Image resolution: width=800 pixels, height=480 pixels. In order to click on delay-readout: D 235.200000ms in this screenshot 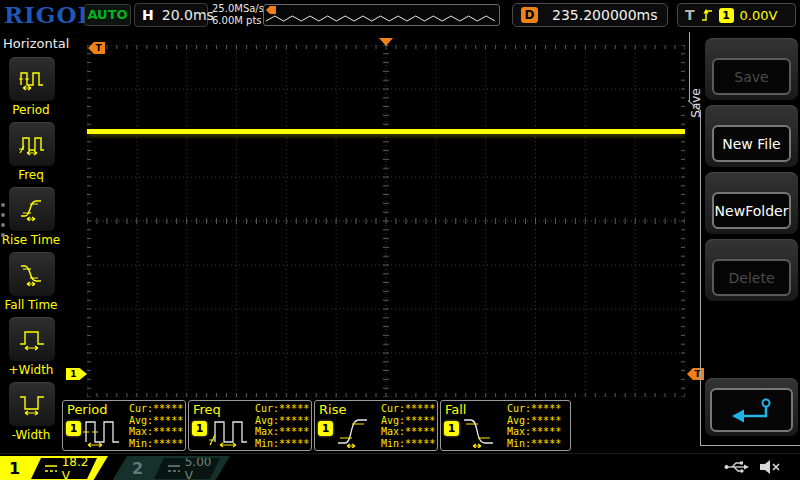, I will do `click(590, 15)`.